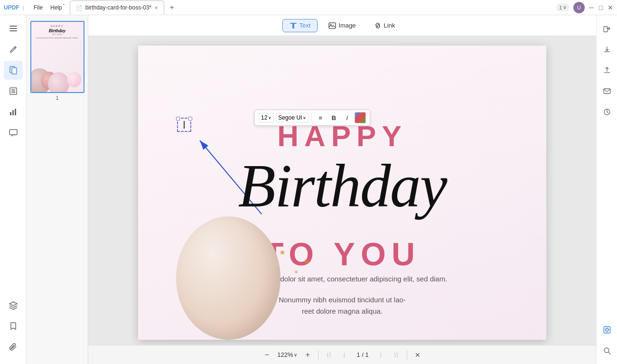 The height and width of the screenshot is (364, 617). Describe the element at coordinates (13, 91) in the screenshot. I see `sidebar-icon-list` at that location.